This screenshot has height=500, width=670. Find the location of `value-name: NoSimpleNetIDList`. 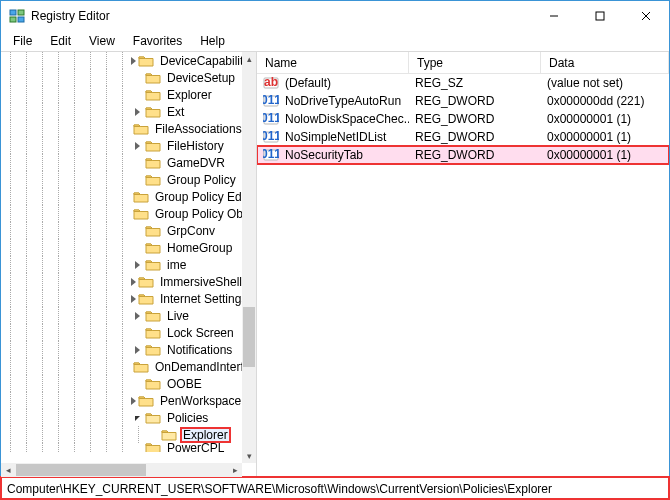

value-name: NoSimpleNetIDList is located at coordinates (336, 137).